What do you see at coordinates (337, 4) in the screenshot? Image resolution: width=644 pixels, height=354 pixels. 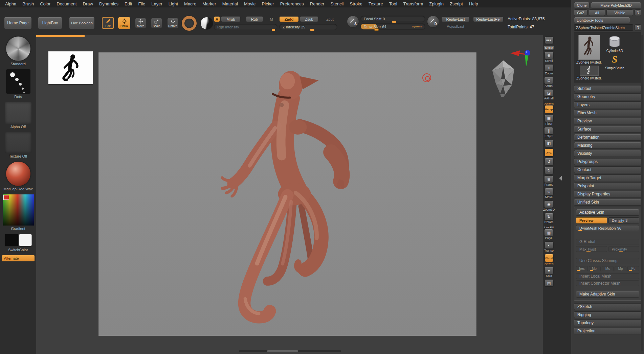 I see `menu-stencil: Stencil` at bounding box center [337, 4].